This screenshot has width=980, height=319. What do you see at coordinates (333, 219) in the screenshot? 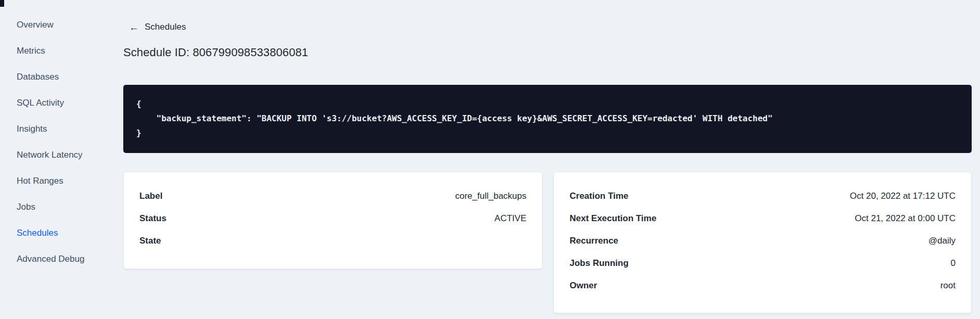
I see `detail-row-status: Status ACTIVE` at bounding box center [333, 219].